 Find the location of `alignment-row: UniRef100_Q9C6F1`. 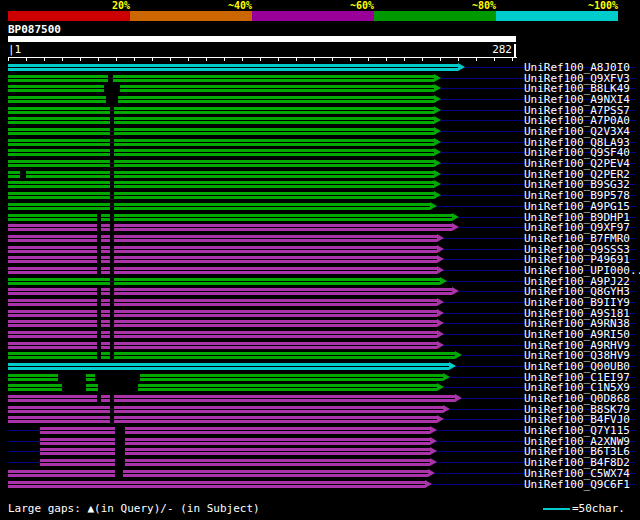

alignment-row: UniRef100_Q9C6F1 is located at coordinates (320, 484).